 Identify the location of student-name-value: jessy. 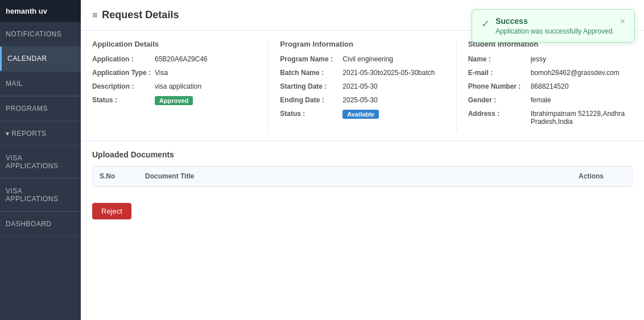
(581, 59).